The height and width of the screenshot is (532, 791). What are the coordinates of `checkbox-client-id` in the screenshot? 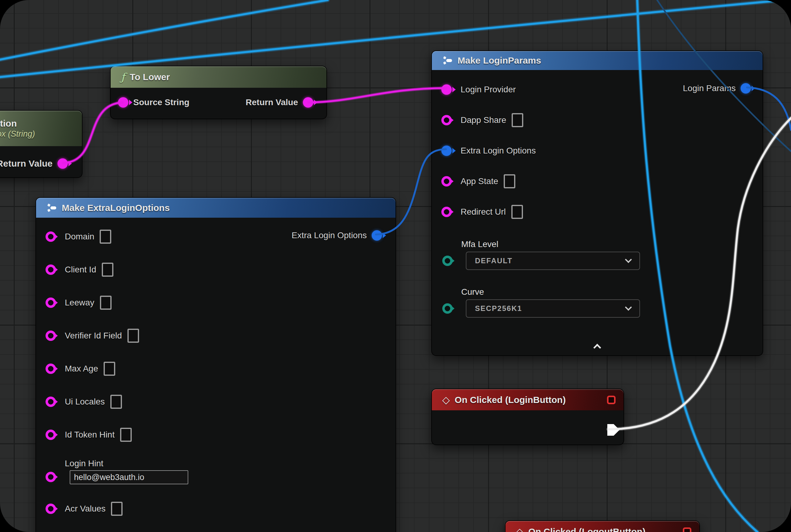 It's located at (108, 270).